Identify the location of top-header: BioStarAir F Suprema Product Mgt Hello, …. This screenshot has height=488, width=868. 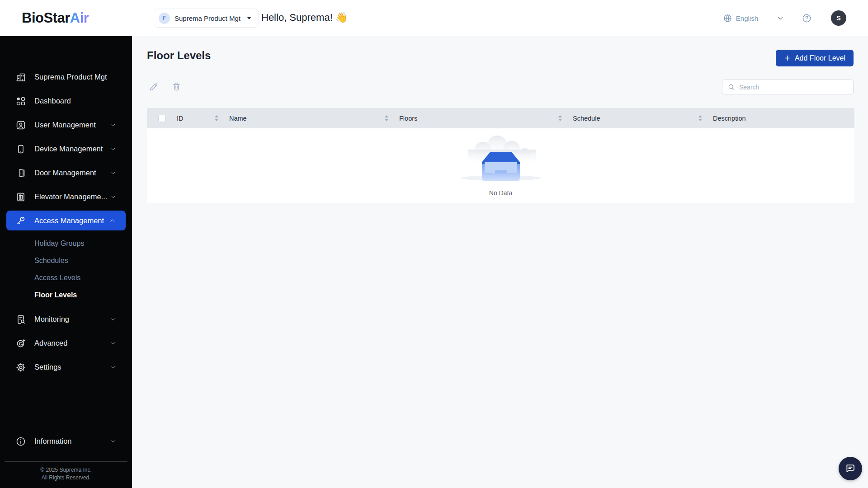
(434, 18).